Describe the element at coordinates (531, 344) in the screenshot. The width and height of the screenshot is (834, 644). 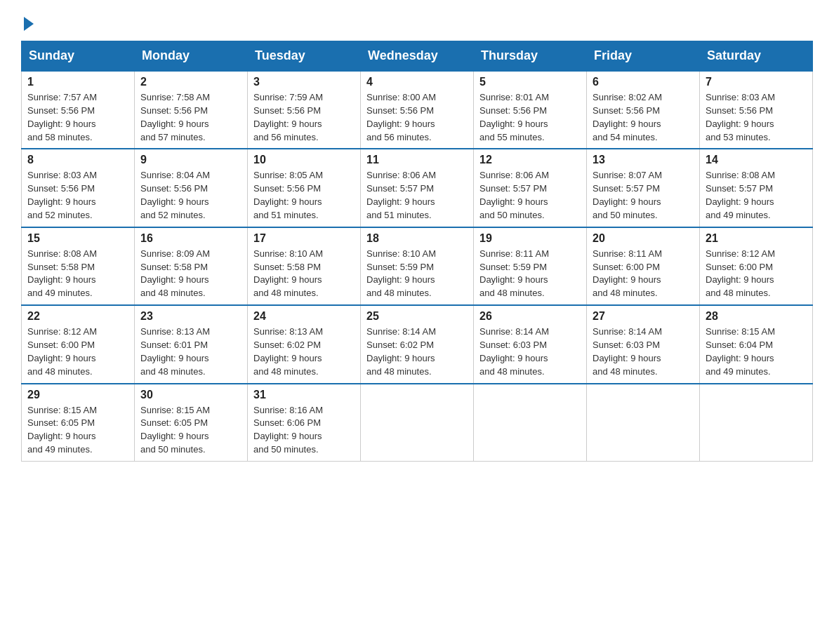
I see `calendar-day-cell: 26Sunrise: 8:14 AMSunset: 6:03 PMDayligh…` at that location.